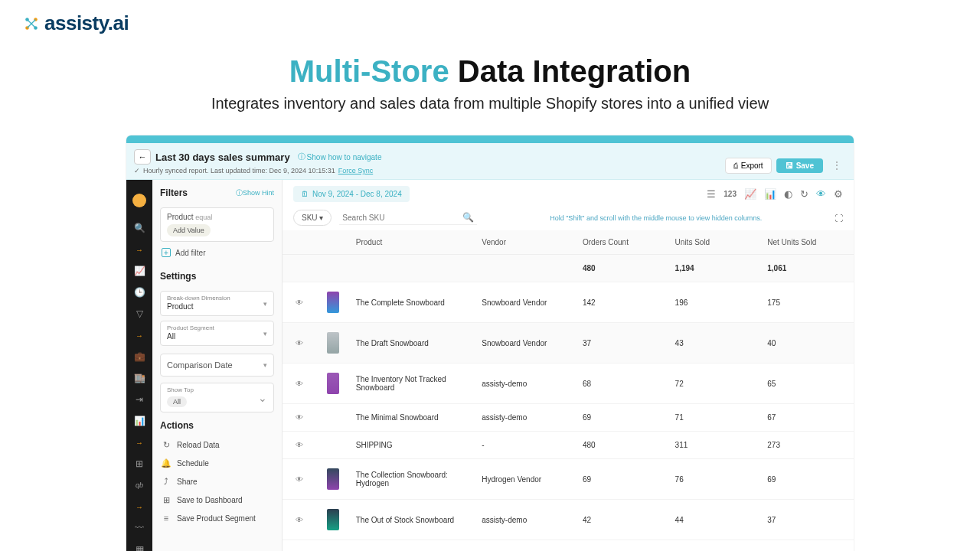 The height and width of the screenshot is (551, 980). I want to click on export-button: ⎙ Export, so click(749, 165).